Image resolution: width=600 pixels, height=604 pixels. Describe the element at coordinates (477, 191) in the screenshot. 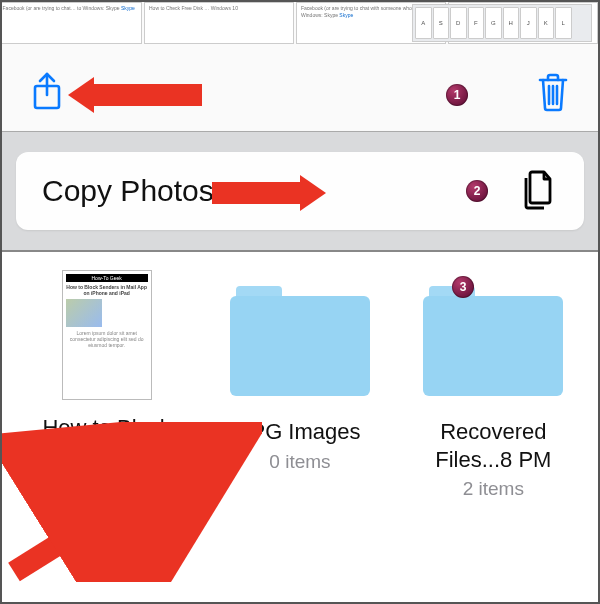

I see `annotation-badge-2: 2` at that location.